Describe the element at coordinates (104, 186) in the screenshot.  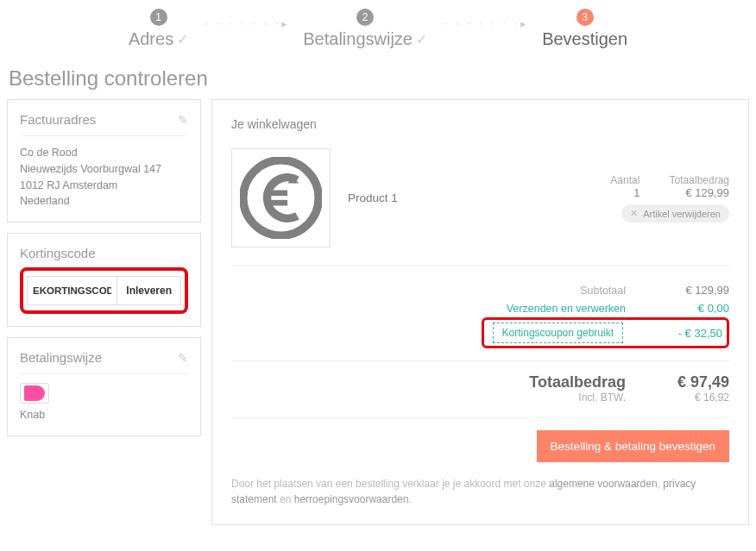
I see `addr-city: 1012 RJ Amsterdam` at that location.